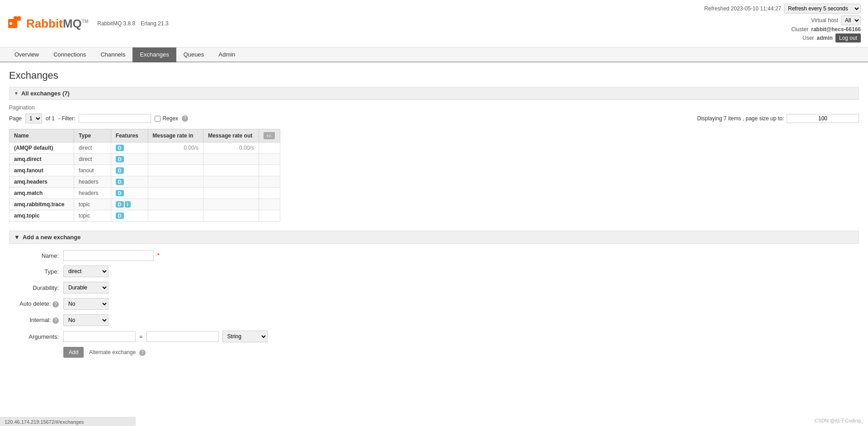 The image size is (868, 426). Describe the element at coordinates (231, 136) in the screenshot. I see `col-rate-out: Message rate out` at that location.